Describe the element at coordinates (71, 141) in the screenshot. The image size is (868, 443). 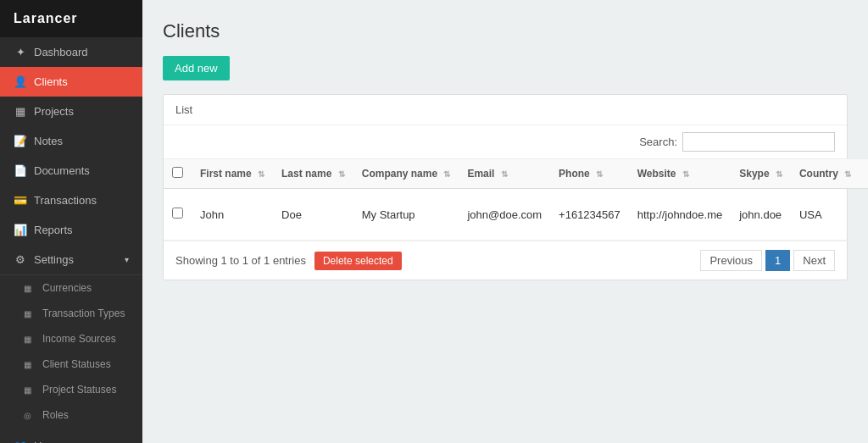
I see `sidebar-item-notes: 📝 Notes` at that location.